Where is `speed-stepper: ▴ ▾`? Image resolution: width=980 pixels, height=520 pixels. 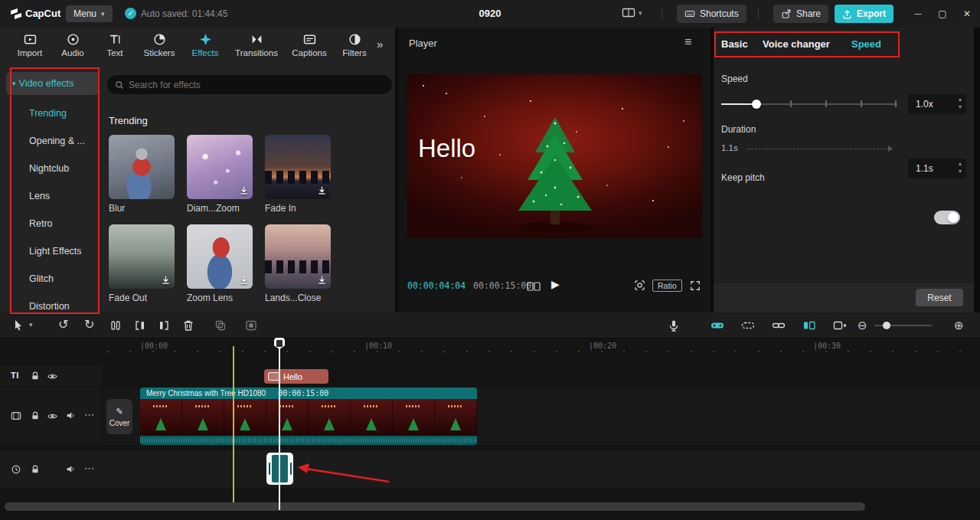 speed-stepper: ▴ ▾ is located at coordinates (960, 103).